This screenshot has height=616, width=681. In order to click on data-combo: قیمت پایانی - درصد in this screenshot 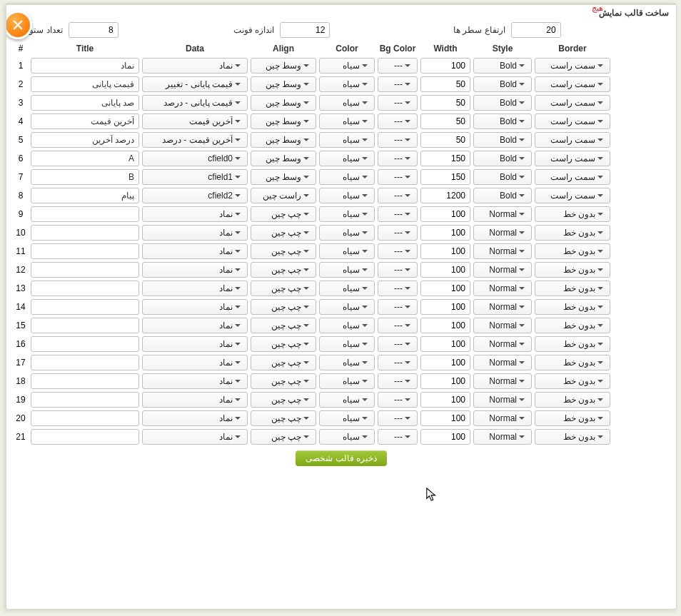, I will do `click(195, 103)`.